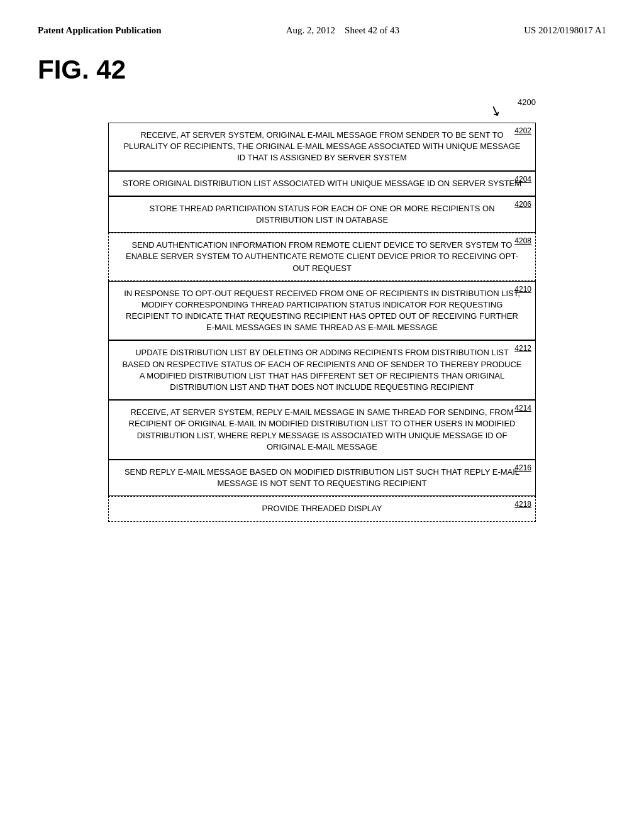  What do you see at coordinates (565, 30) in the screenshot?
I see `patent-number: US 2012/0198017 A1` at bounding box center [565, 30].